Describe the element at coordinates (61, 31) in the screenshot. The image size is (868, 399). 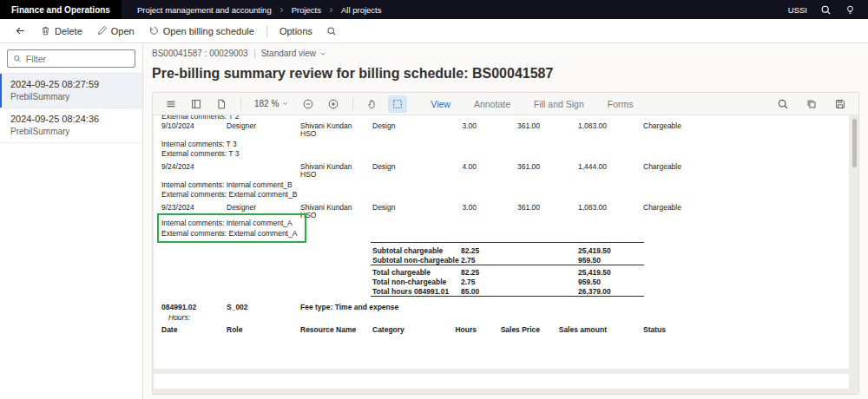
I see `delete-button: Delete` at that location.